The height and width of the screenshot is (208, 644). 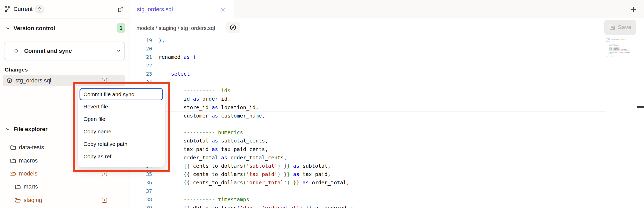 What do you see at coordinates (121, 9) in the screenshot?
I see `duplicate-button` at bounding box center [121, 9].